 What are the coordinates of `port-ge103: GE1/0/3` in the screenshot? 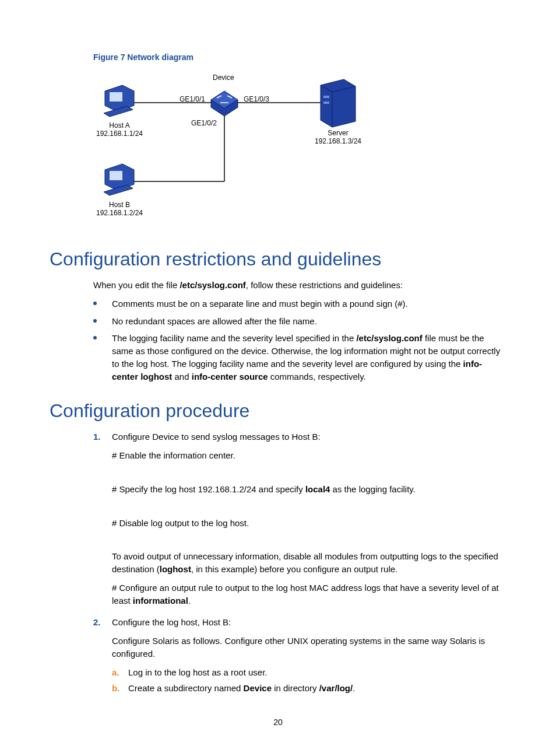 It's located at (256, 99).